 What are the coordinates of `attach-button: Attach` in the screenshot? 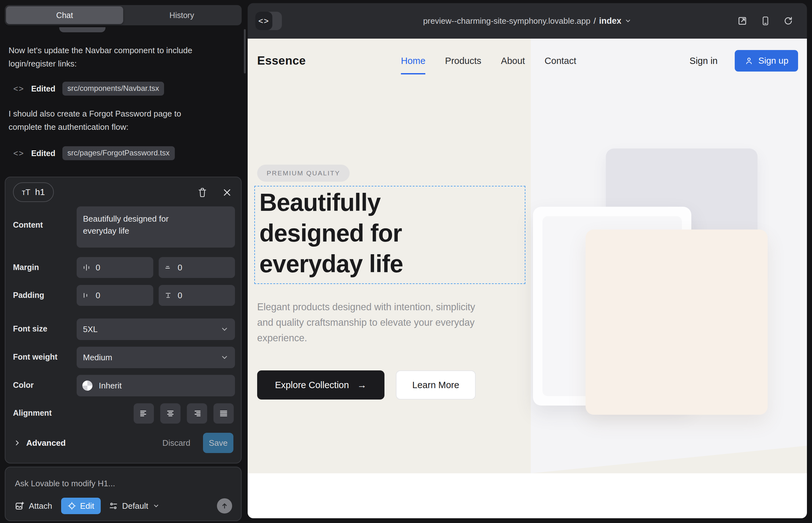 It's located at (34, 506).